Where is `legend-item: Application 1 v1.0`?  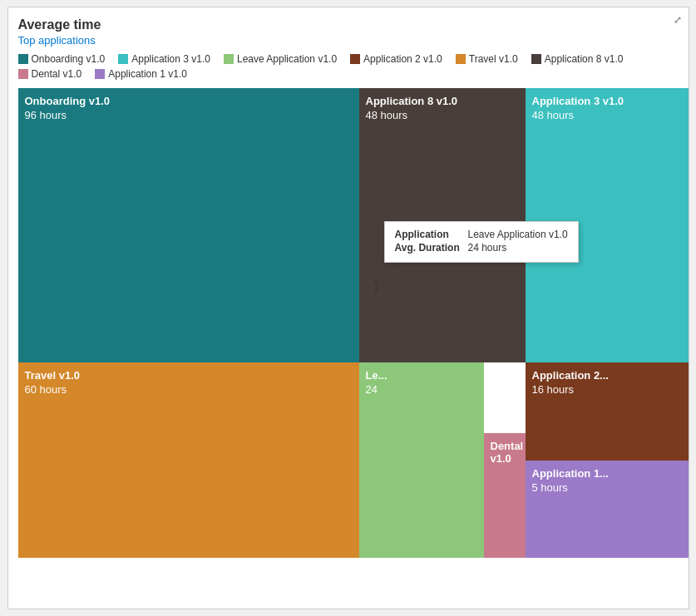
legend-item: Application 1 v1.0 is located at coordinates (141, 74).